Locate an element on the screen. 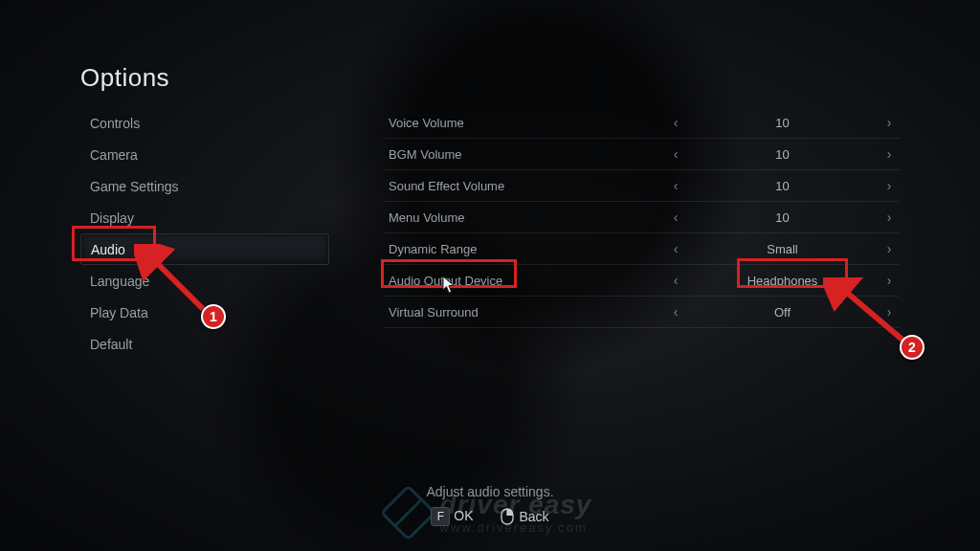  setting-label: Virtual Surround is located at coordinates (524, 312).